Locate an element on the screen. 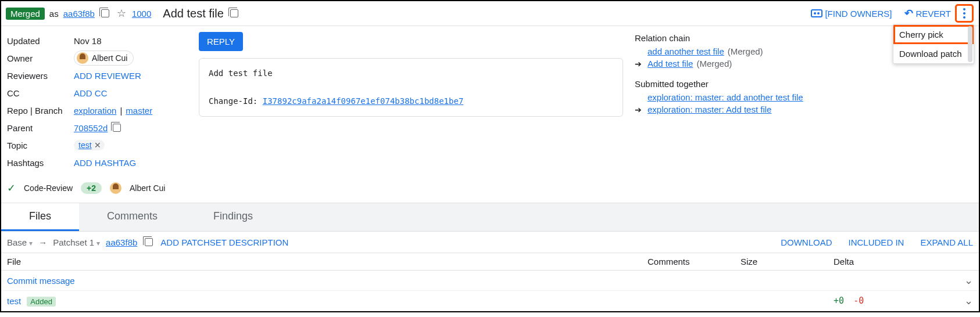 The height and width of the screenshot is (317, 980). submitted-link: exploration: master: add another test fi… is located at coordinates (725, 98).